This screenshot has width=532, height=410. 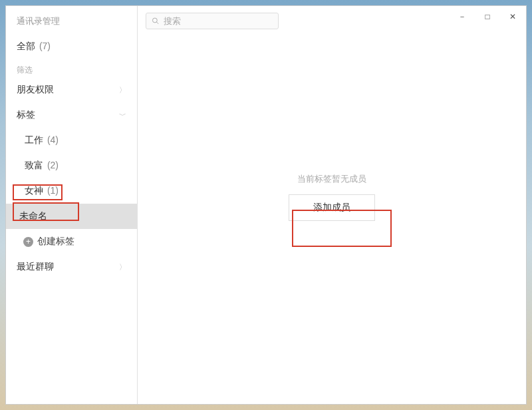 What do you see at coordinates (33, 216) in the screenshot?
I see `tag-label: 未命名` at bounding box center [33, 216].